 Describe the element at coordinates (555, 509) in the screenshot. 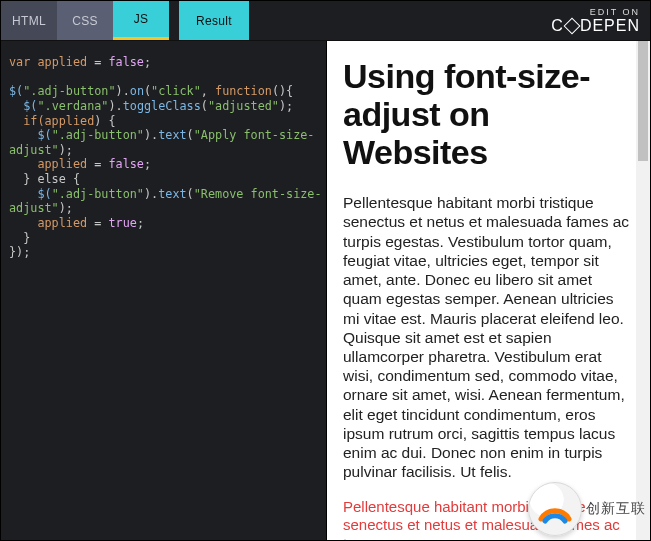

I see `arc-icon` at that location.